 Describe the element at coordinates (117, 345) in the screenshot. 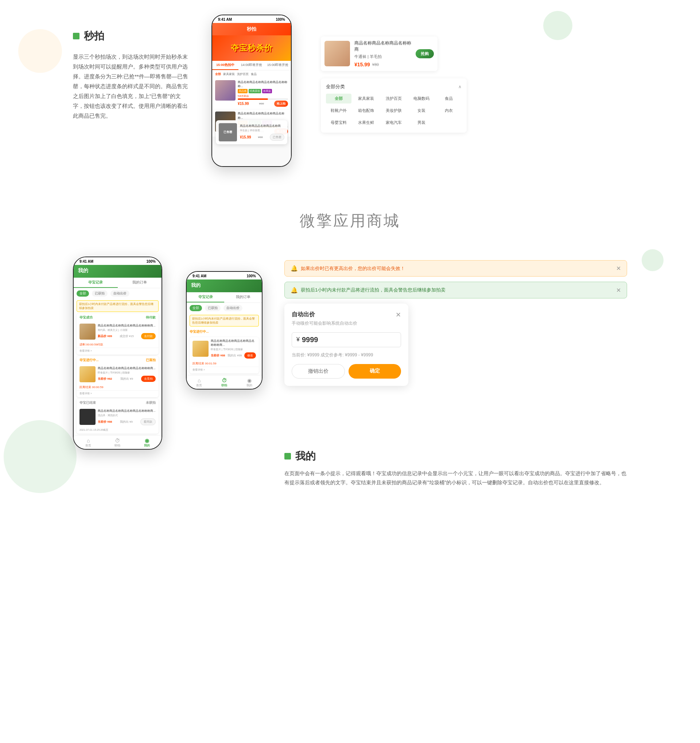

I see `order-countdown-1: 进剩 00:00:59付款` at that location.